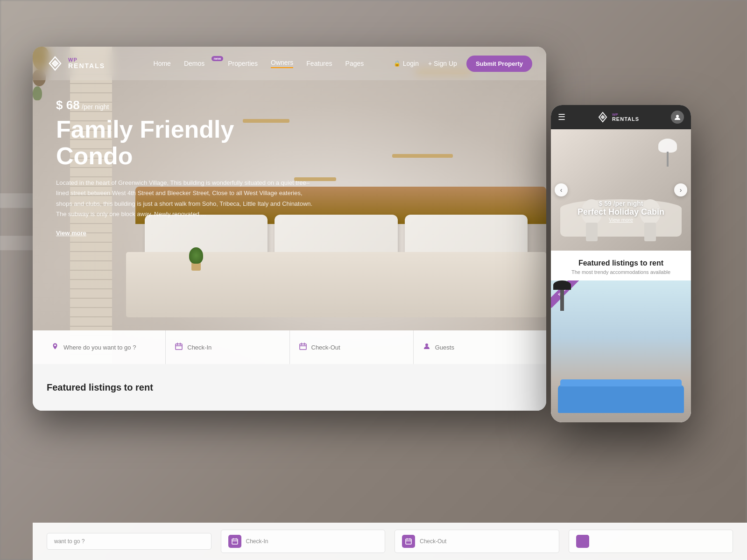 The image size is (747, 560). What do you see at coordinates (187, 143) in the screenshot?
I see `hero-title: Family Friendly Condo` at bounding box center [187, 143].